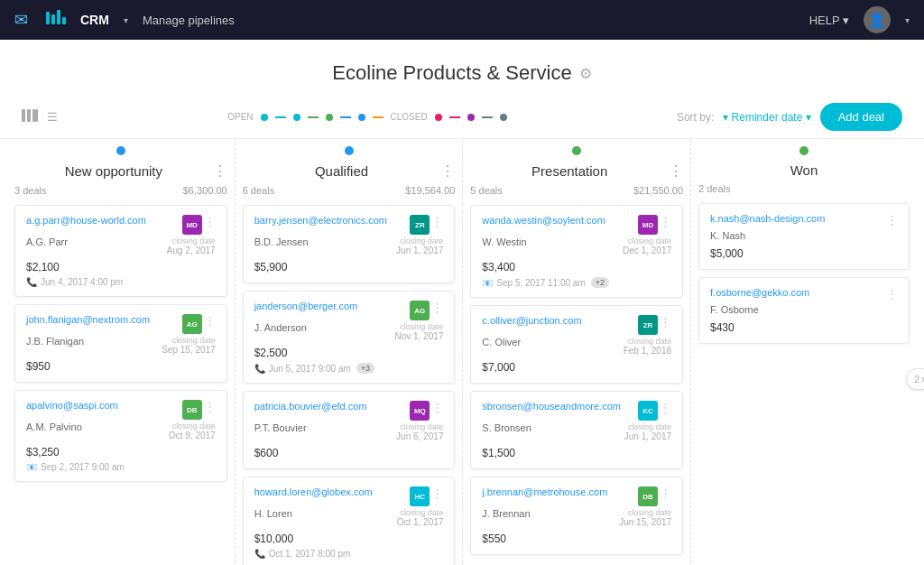 The image size is (924, 565). Describe the element at coordinates (121, 452) in the screenshot. I see `card-amount: $3,250` at that location.